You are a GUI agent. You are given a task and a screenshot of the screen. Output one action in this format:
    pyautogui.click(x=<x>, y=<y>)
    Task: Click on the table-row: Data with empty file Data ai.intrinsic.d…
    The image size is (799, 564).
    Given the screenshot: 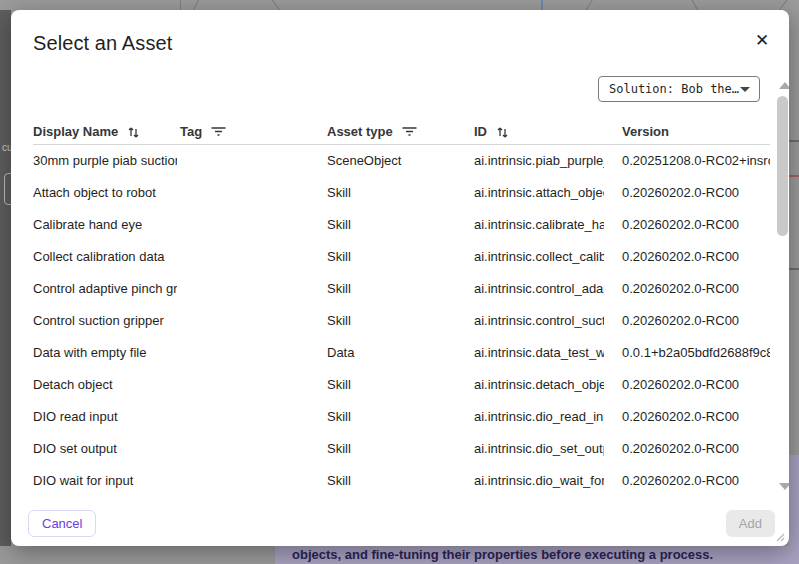 What is the action you would take?
    pyautogui.click(x=391, y=353)
    